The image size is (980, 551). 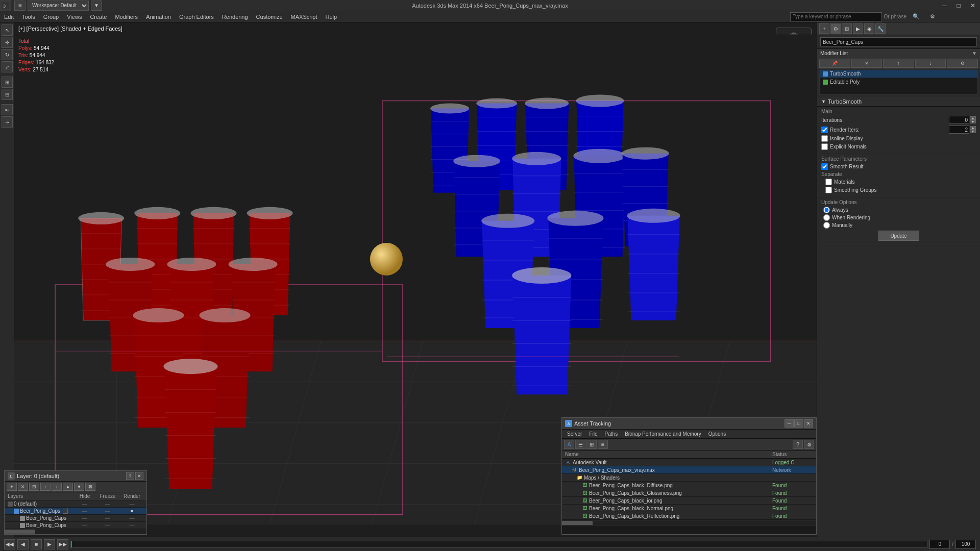 What do you see at coordinates (829, 190) in the screenshot?
I see `smoothing-groups-checkbox` at bounding box center [829, 190].